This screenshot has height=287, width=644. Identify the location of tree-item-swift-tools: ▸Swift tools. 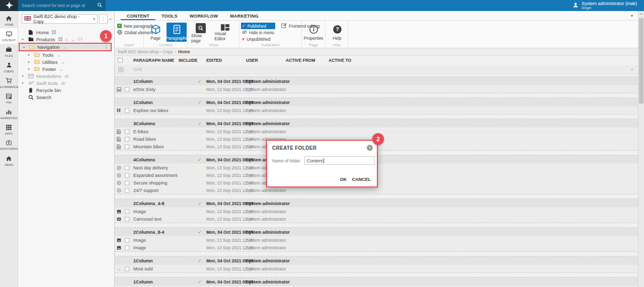
(66, 83).